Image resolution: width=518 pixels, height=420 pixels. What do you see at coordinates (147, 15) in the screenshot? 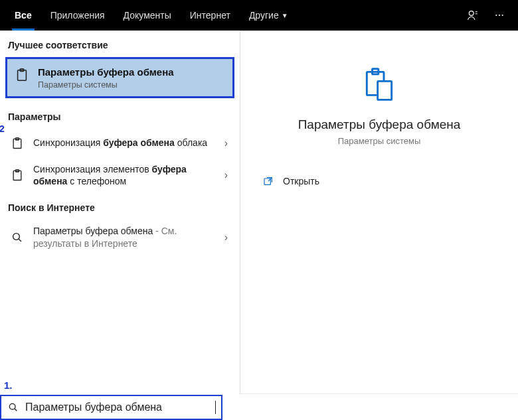
I see `tab-docs-label: Документы` at bounding box center [147, 15].